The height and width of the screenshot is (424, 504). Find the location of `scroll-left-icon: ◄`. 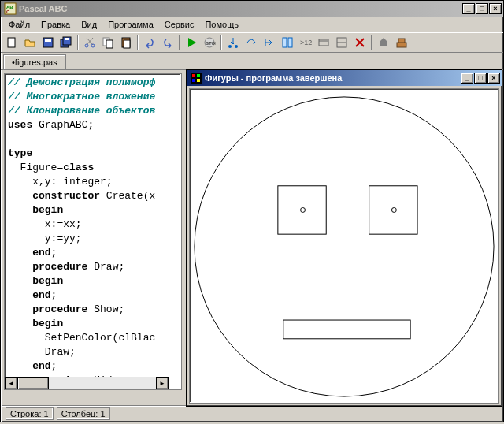

scroll-left-icon: ◄ is located at coordinates (11, 383).